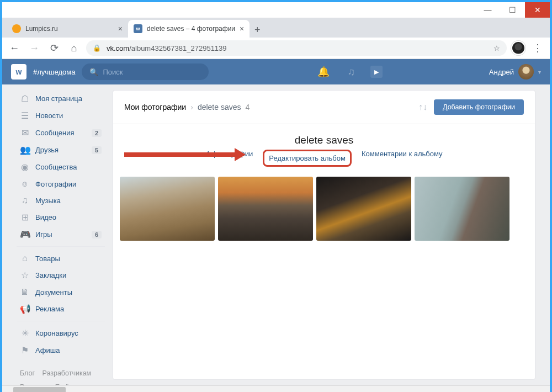 This screenshot has width=552, height=392. I want to click on search-input, so click(152, 72).